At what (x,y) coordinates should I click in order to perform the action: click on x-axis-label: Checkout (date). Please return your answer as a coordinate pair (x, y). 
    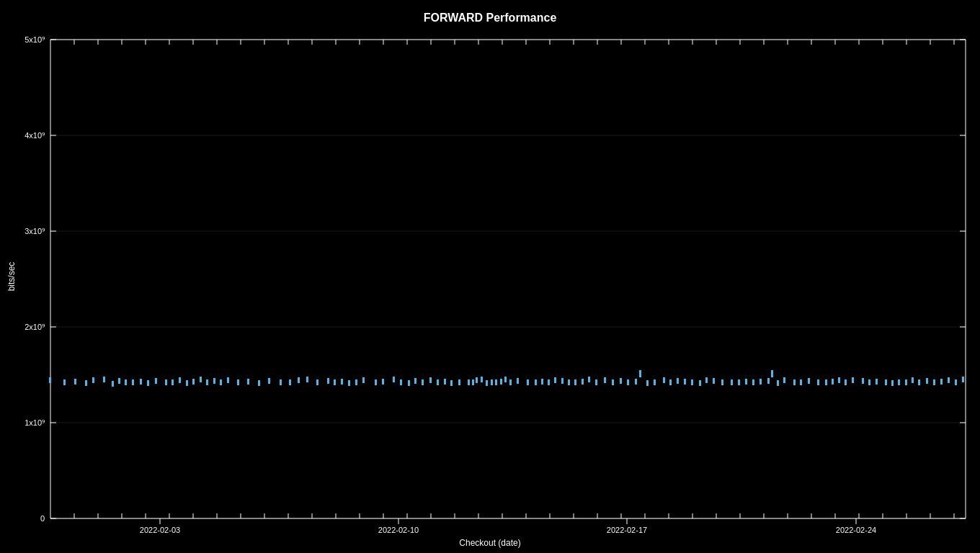
    Looking at the image, I should click on (490, 543).